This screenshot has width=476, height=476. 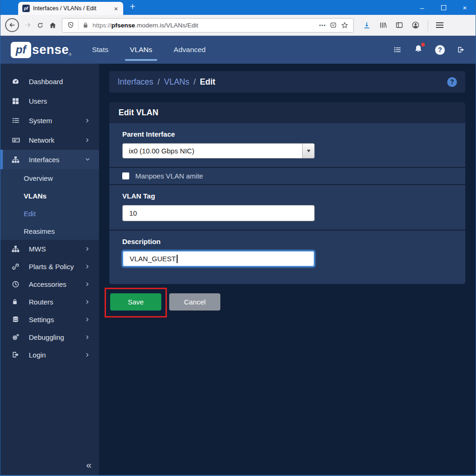 What do you see at coordinates (50, 355) in the screenshot?
I see `sidebar-item-login: Login` at bounding box center [50, 355].